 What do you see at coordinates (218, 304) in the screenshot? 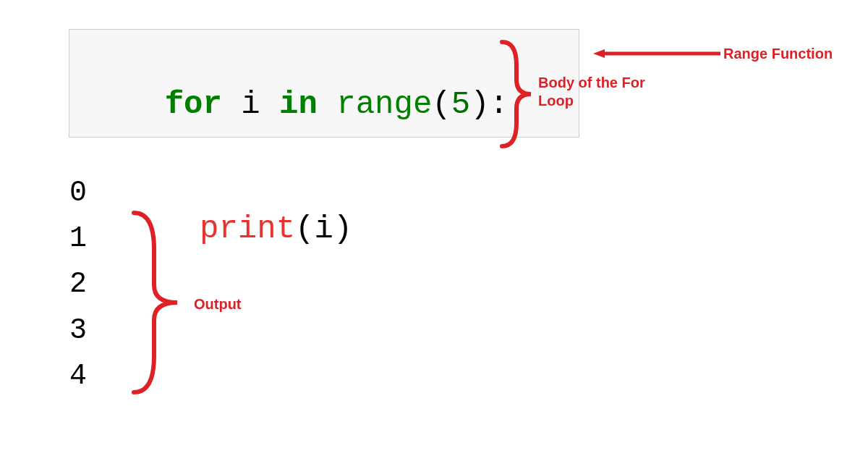
I see `label-output: Output` at bounding box center [218, 304].